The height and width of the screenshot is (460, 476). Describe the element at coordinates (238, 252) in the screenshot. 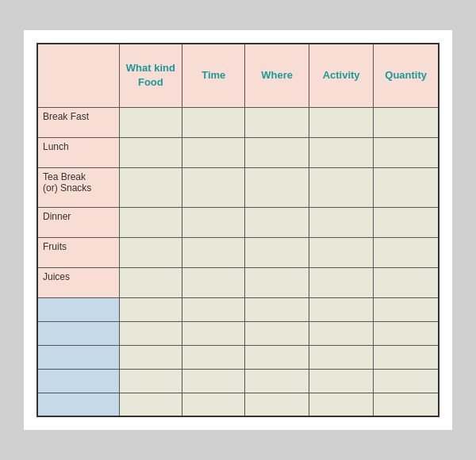

I see `table-row: Fruits` at that location.